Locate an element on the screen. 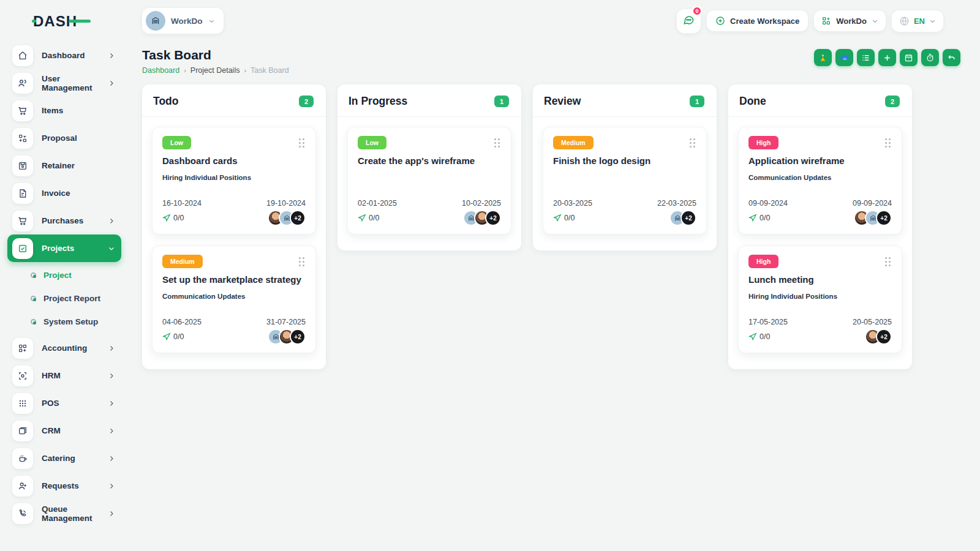  sidebar-item-queue-management: Queue Management is located at coordinates (64, 513).